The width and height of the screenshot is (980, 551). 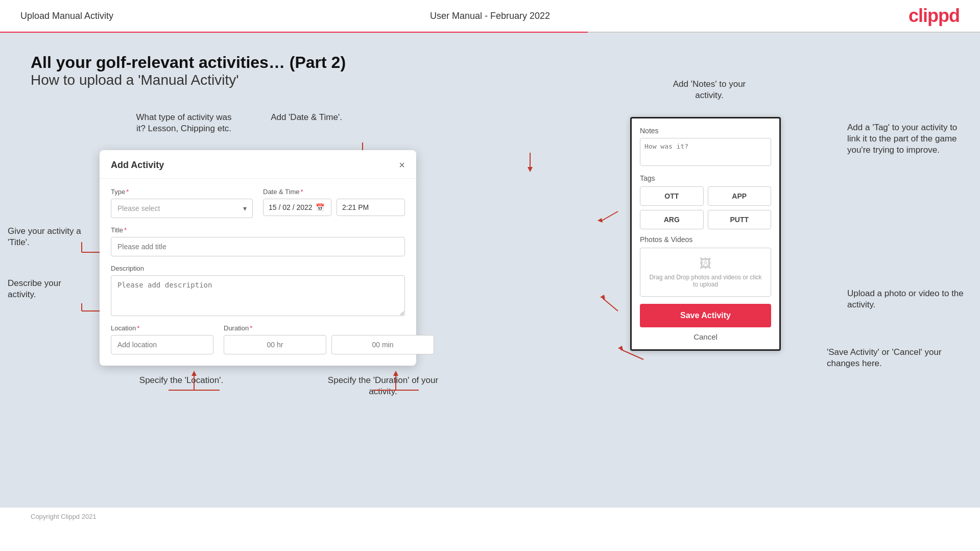 I want to click on annotation-tag: Add a 'Tag' to your activity to link it …, so click(x=906, y=139).